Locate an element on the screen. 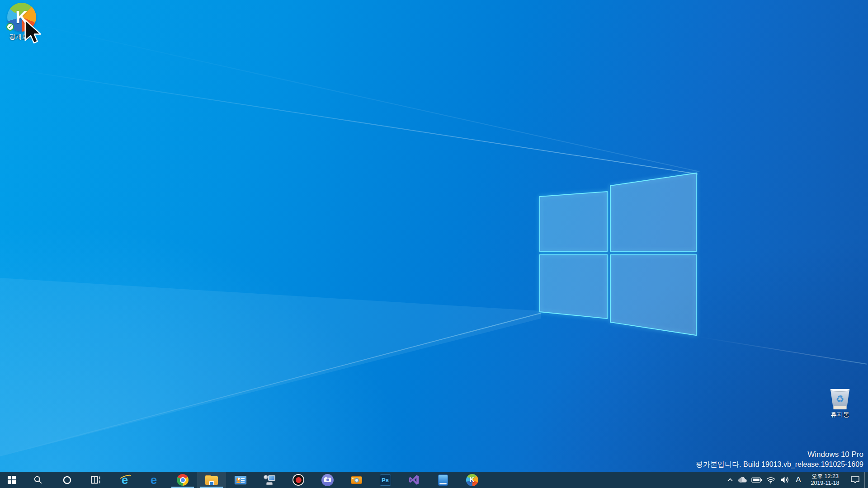  start-button is located at coordinates (12, 480).